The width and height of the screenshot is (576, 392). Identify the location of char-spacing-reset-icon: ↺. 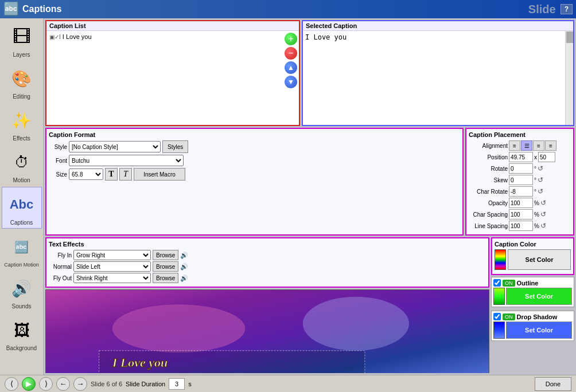
(543, 214).